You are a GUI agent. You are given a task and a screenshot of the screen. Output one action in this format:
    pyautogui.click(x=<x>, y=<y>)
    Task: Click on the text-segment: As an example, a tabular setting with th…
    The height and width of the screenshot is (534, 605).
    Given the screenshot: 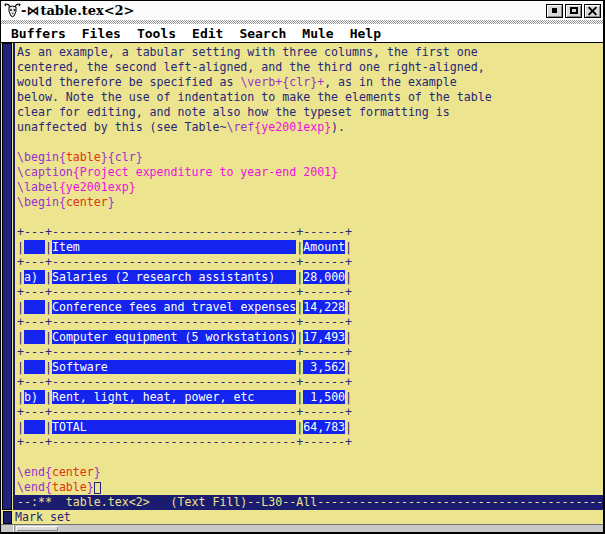 What is the action you would take?
    pyautogui.click(x=248, y=52)
    